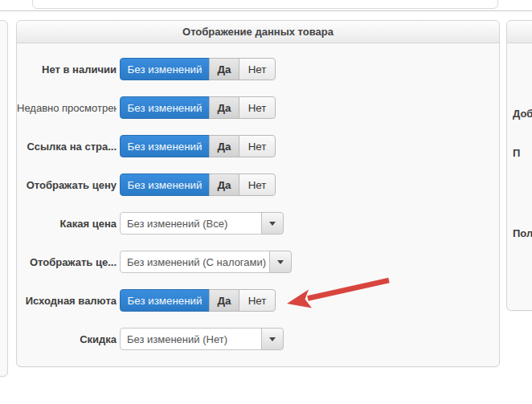 The height and width of the screenshot is (404, 532). What do you see at coordinates (67, 108) in the screenshot?
I see `field-label: Недавно просмотрен` at bounding box center [67, 108].